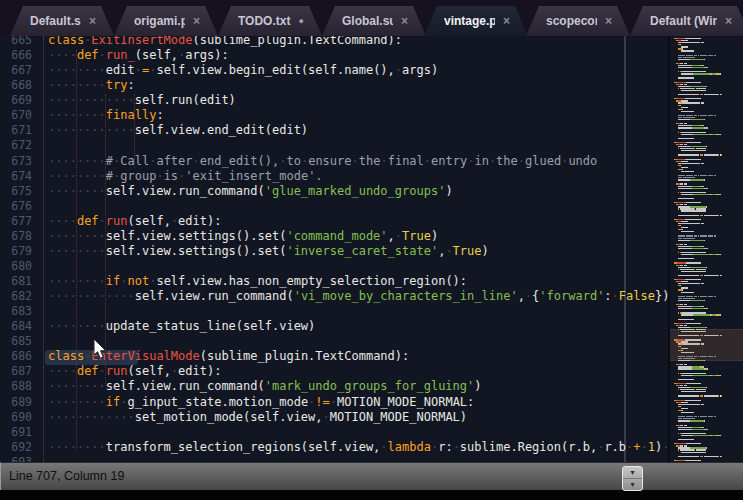 The height and width of the screenshot is (500, 743). What do you see at coordinates (19, 42) in the screenshot?
I see `line-number: 665` at bounding box center [19, 42].